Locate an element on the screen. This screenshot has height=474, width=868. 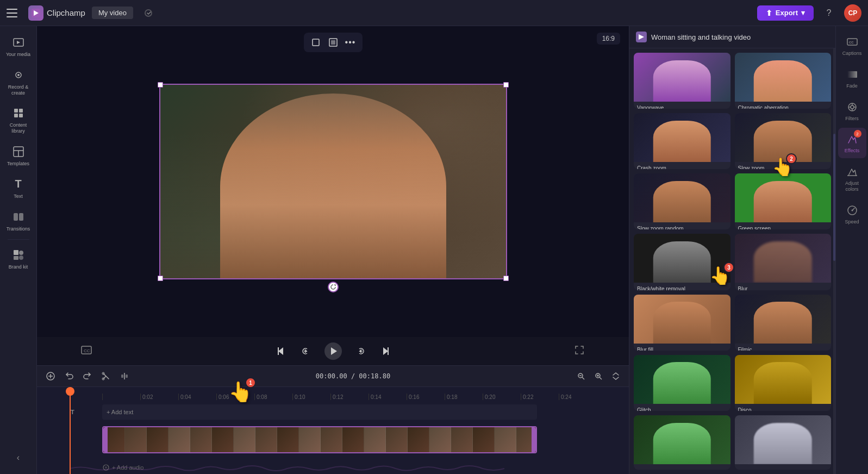
timeline-expand-button is located at coordinates (616, 376).